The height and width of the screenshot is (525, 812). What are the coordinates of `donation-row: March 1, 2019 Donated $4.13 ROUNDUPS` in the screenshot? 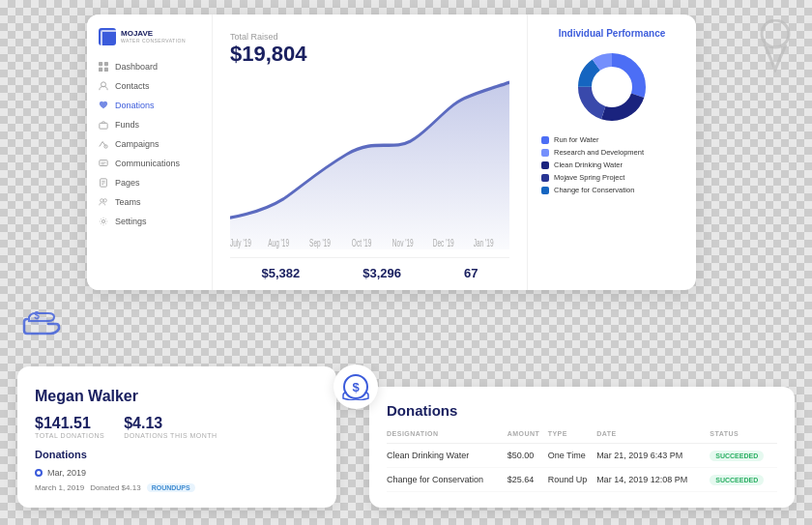 It's located at (177, 487).